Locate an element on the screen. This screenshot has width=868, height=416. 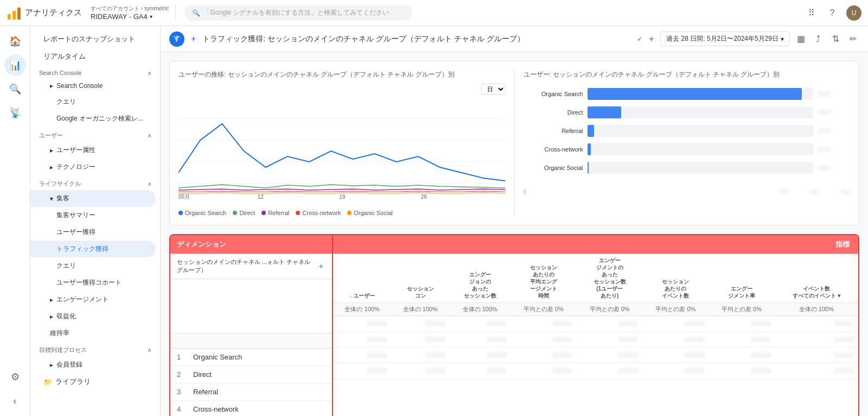
section-label: ユーザー is located at coordinates (51, 136).